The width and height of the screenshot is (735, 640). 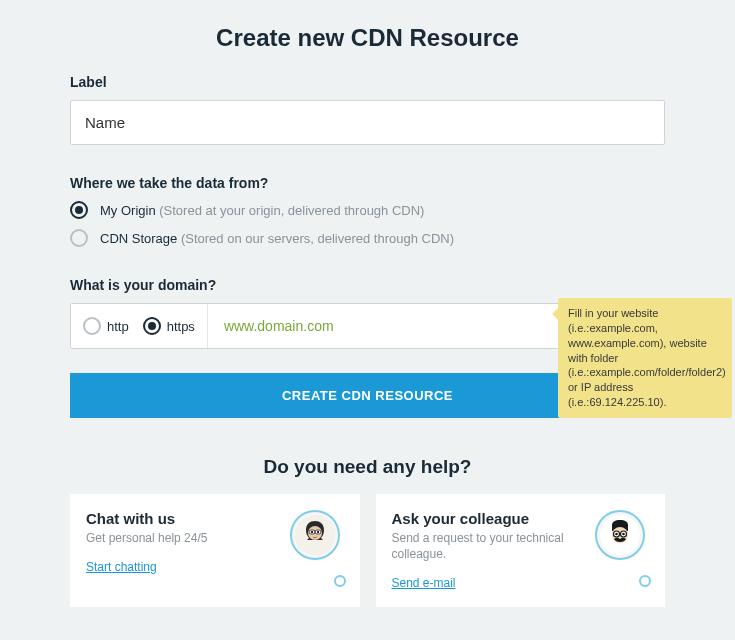 I want to click on help-card-colleague: Ask your colleague Send a request to you…, so click(x=521, y=550).